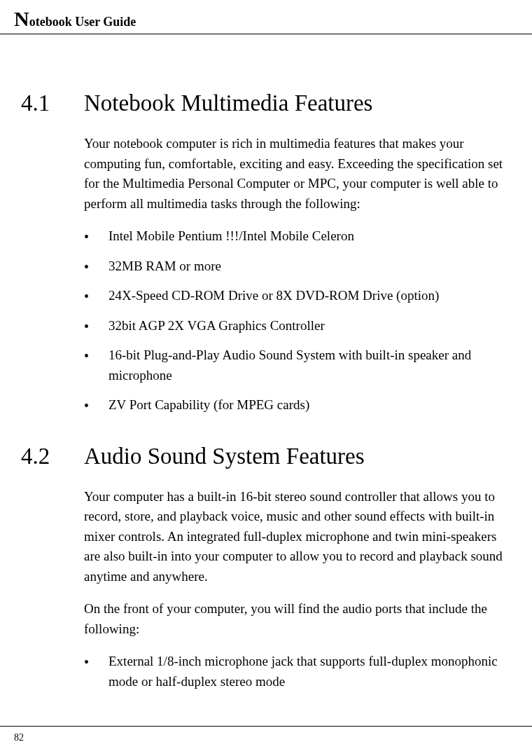  What do you see at coordinates (266, 457) in the screenshot?
I see `section-heading-4-2: 4.2 Audio Sound System Features` at bounding box center [266, 457].